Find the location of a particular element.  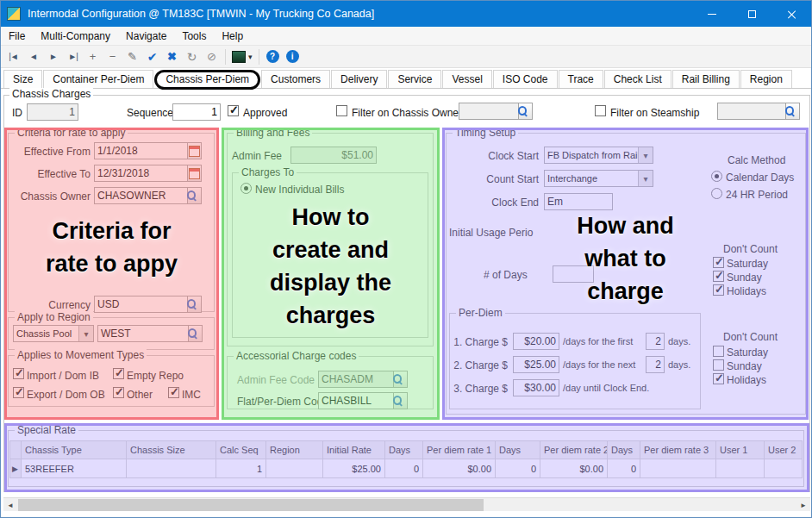

menu-tools: Tools is located at coordinates (194, 36).